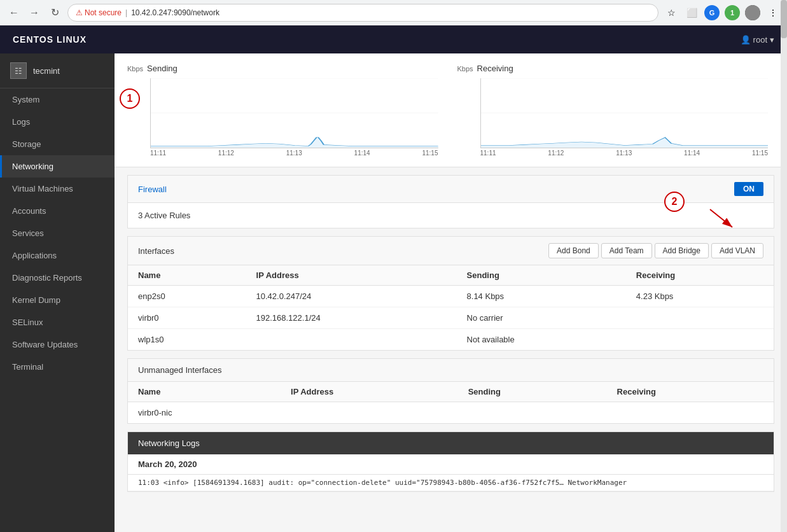 The image size is (787, 532). What do you see at coordinates (57, 293) in the screenshot?
I see `sidebar: ☷ tecmint System Logs Storage Networking…` at bounding box center [57, 293].